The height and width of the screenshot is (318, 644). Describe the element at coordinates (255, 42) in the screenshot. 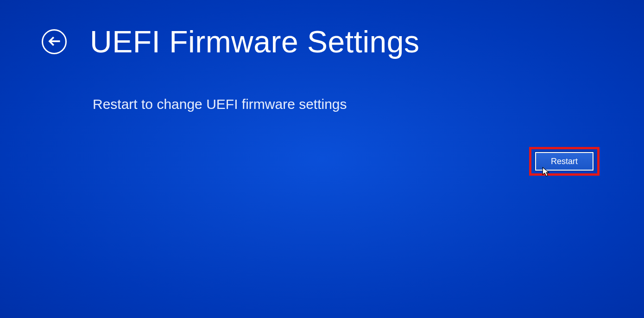

I see `page-title: UEFI Firmware Settings` at that location.